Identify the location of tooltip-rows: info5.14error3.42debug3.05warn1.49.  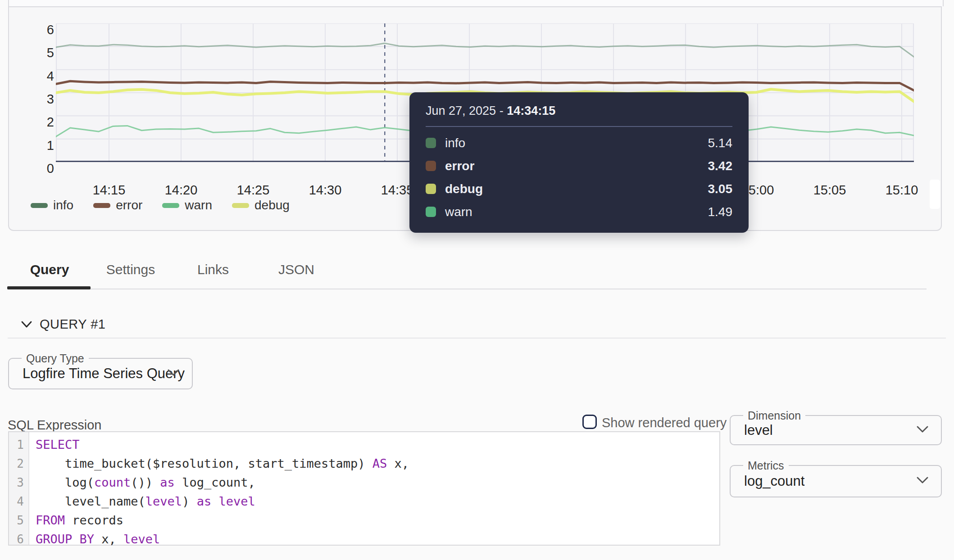
(579, 177).